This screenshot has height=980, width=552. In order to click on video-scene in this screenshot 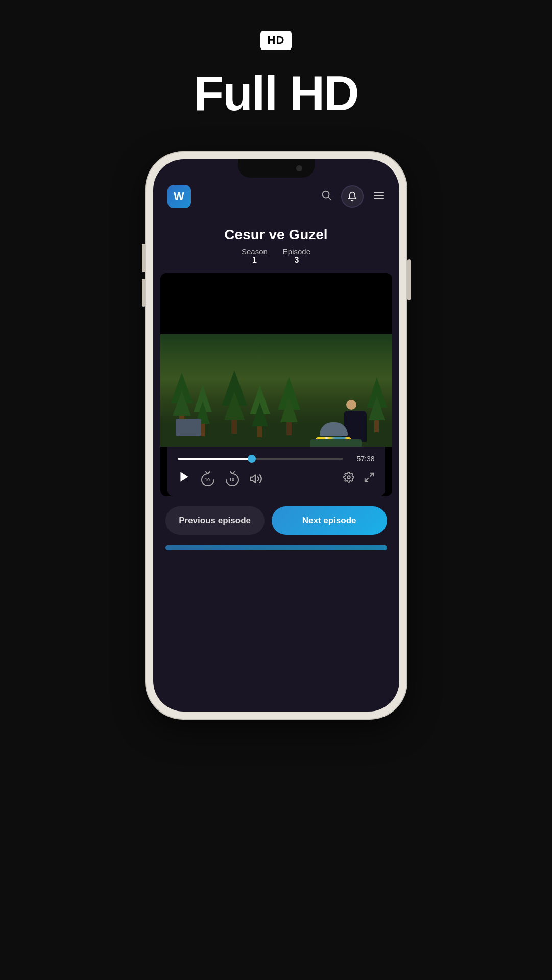, I will do `click(276, 390)`.